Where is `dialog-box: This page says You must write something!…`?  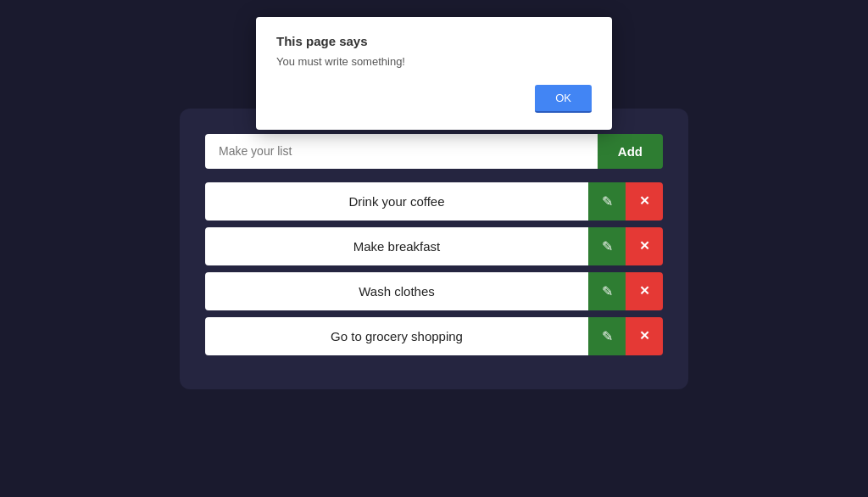 dialog-box: This page says You must write something!… is located at coordinates (434, 73).